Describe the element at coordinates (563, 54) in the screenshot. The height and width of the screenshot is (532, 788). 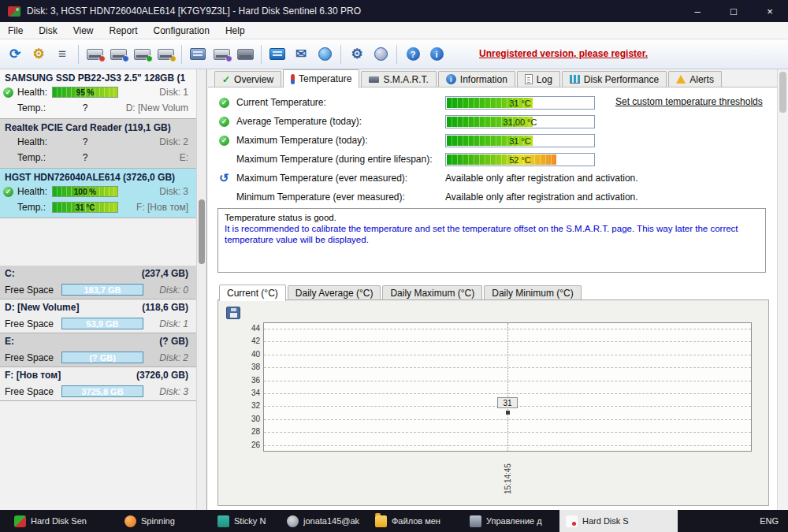
I see `register-link: Unregistered version, please register.` at that location.